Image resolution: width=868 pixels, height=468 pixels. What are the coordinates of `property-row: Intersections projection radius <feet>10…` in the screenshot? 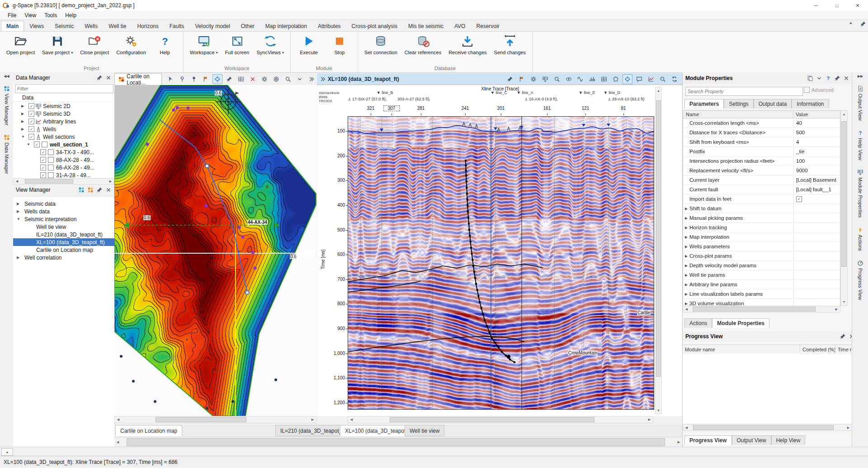 It's located at (761, 161).